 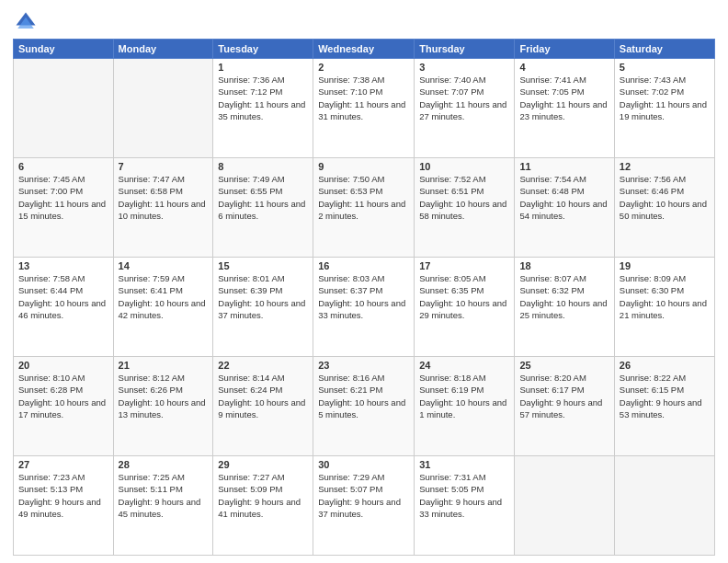 I want to click on day-info: Sunrise: 8:14 AMSunset: 6:24 PMDaylight:…, so click(x=263, y=396).